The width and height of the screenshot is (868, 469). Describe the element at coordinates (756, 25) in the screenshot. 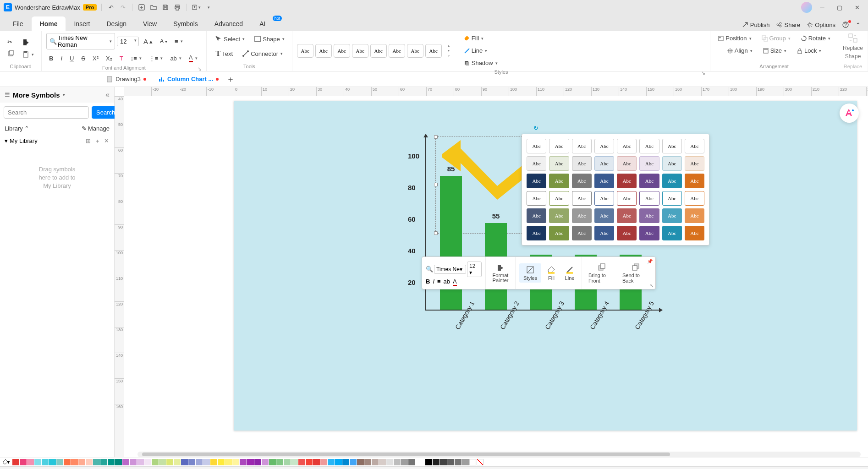

I see `publish-button: Publish` at that location.